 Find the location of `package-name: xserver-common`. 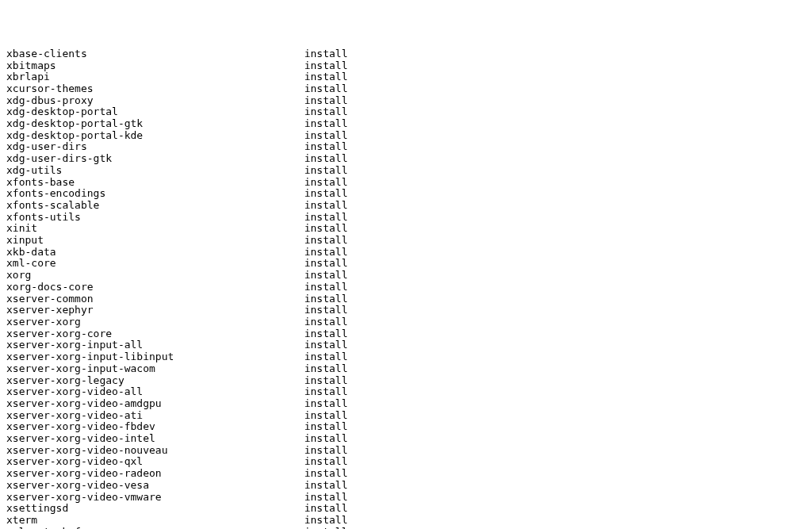

package-name: xserver-common is located at coordinates (155, 298).